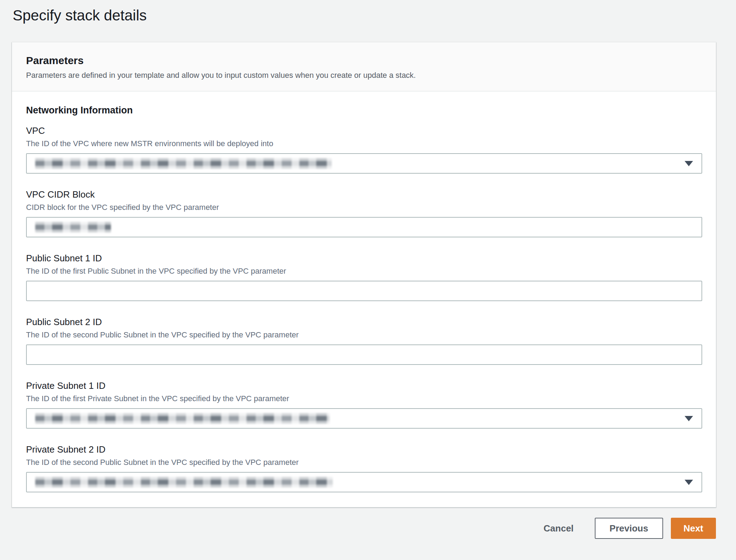  I want to click on field-group-vpc-cidr: VPC CIDR Block CIDR block for the VPC sp…, so click(364, 213).